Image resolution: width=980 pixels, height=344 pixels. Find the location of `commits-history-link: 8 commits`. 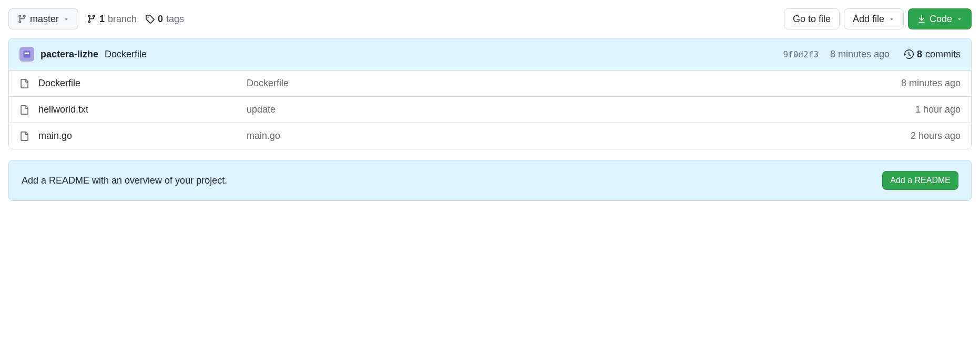

commits-history-link: 8 commits is located at coordinates (933, 55).